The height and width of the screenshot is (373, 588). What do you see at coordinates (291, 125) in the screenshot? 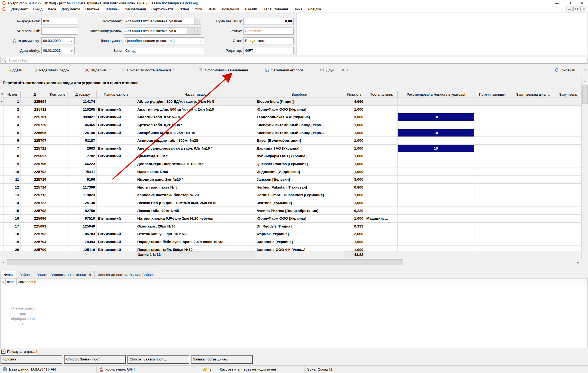
I see `table-row: 422572046365ВітчизнянийАртихол табл. 0,2…` at bounding box center [291, 125].